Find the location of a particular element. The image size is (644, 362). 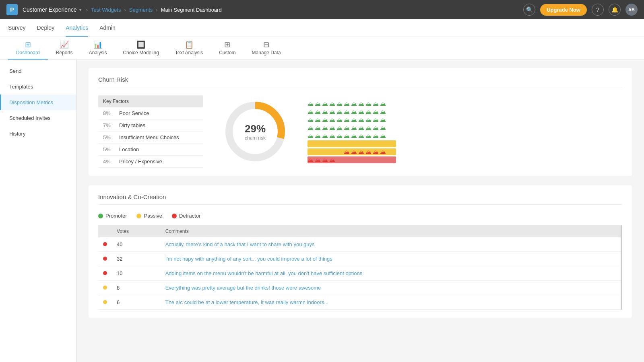

navbar: Survey Deploy Analytics Admin is located at coordinates (322, 28).